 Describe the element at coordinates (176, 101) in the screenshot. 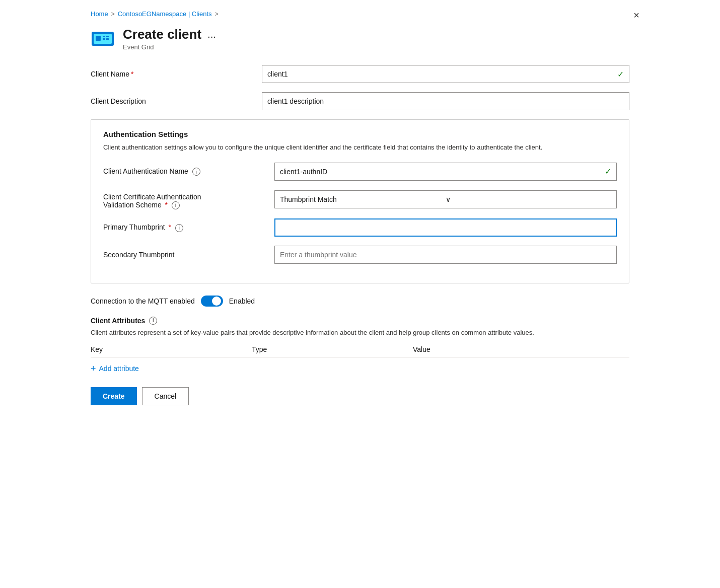

I see `client-description-label: Client Description` at that location.